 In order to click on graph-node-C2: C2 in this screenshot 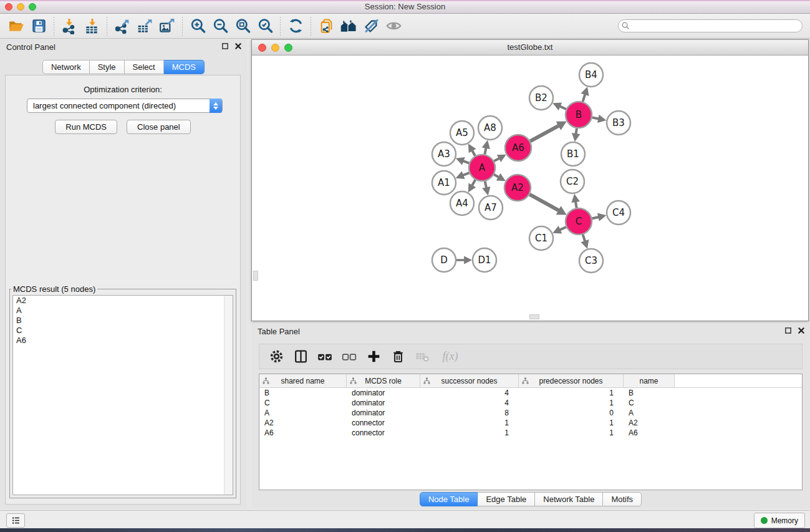, I will do `click(572, 181)`.